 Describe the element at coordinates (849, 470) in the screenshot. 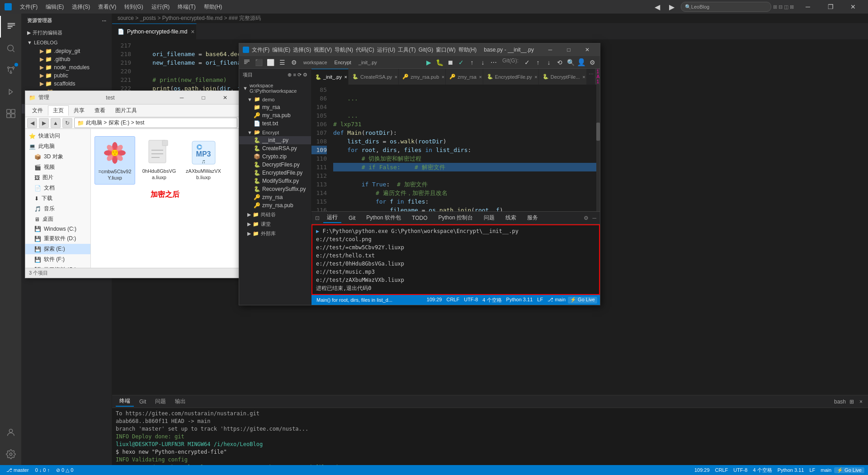

I see `status-golive: ⚡ Go Live` at that location.